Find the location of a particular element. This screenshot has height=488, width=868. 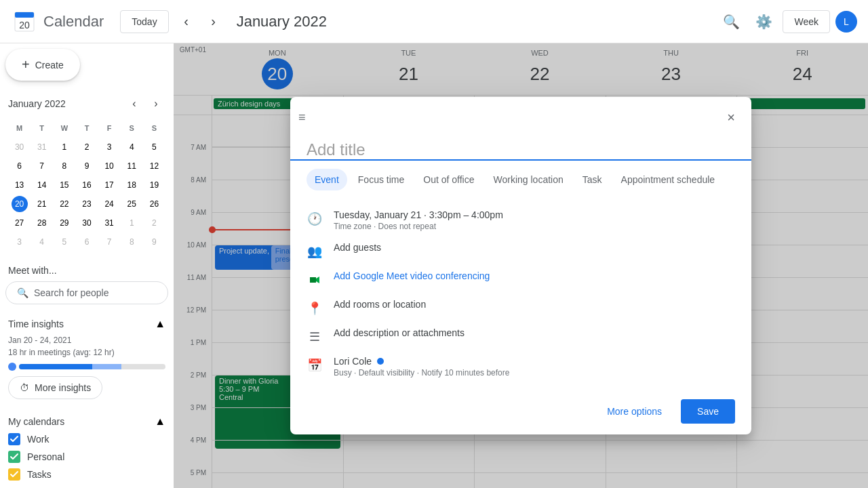

datetime-row: 🕐 Tuesday, January 21 · 3:30pm – 4:00pm … is located at coordinates (521, 220).